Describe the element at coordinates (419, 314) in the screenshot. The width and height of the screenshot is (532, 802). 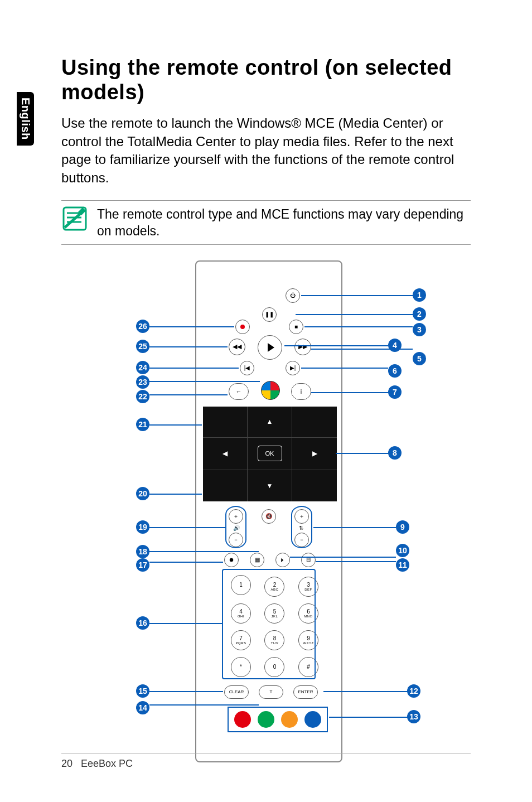
I see `callout-2: 2` at that location.